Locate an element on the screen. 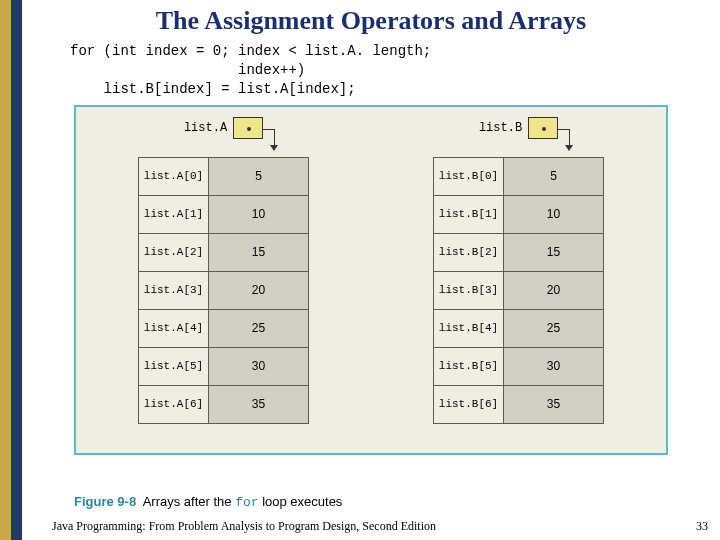 This screenshot has height=540, width=720. array-table-right: list.B[0]5 list.B[1]10 list.B[2]15 list.… is located at coordinates (518, 290).